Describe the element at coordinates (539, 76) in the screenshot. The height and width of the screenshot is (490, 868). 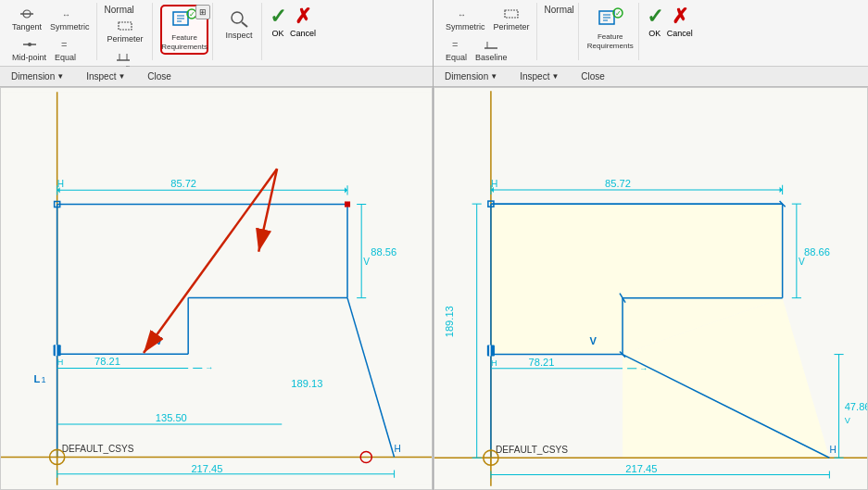
I see `tab-inspect-right: Inspect ▼` at that location.